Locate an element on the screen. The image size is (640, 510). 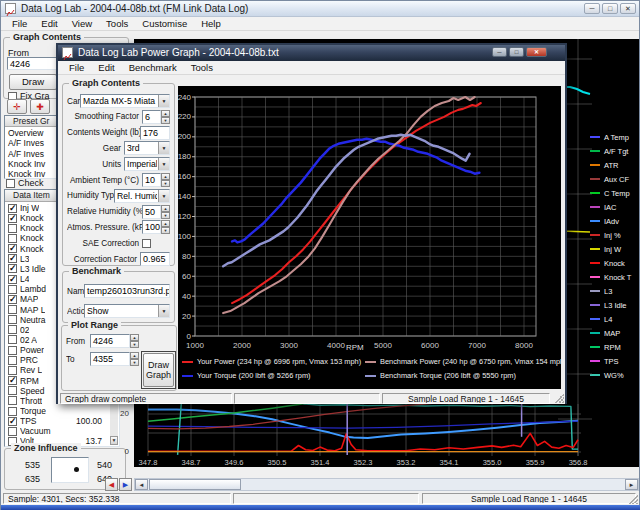
zone-influence-box is located at coordinates (70, 470).